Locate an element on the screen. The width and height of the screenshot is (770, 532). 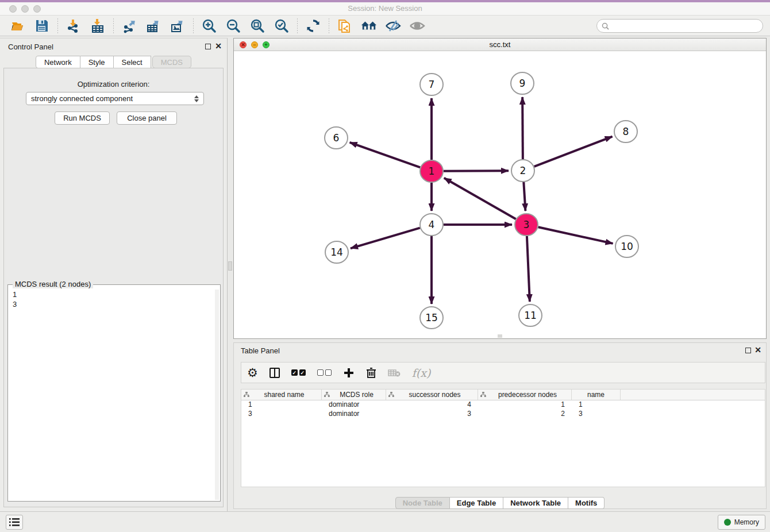
tab-motifs: Motifs is located at coordinates (586, 503).